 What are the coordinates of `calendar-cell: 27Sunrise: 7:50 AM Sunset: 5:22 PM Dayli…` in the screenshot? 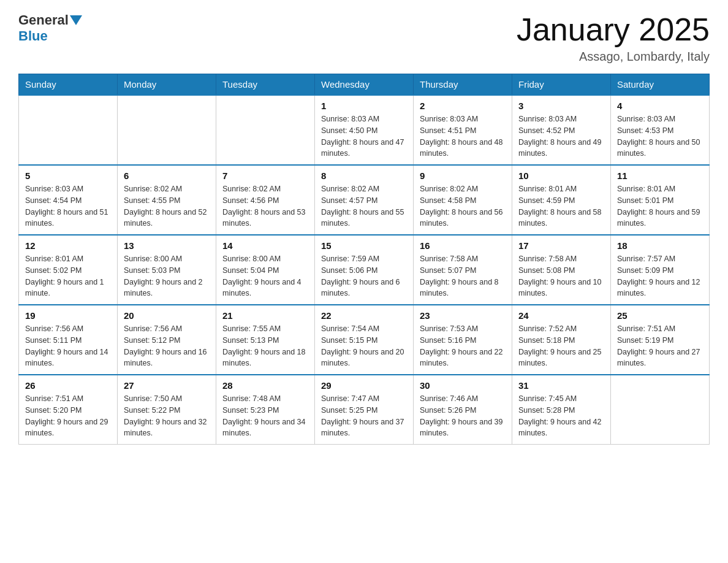 It's located at (167, 410).